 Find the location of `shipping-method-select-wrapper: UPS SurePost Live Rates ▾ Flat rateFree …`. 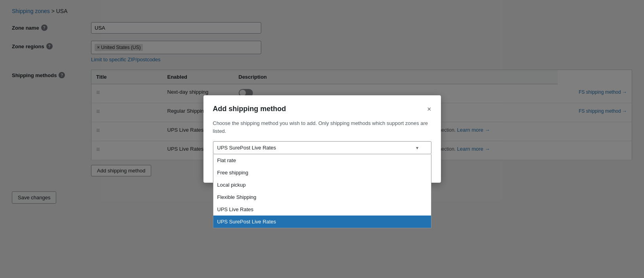

shipping-method-select-wrapper: UPS SurePost Live Rates ▾ Flat rateFree … is located at coordinates (322, 148).